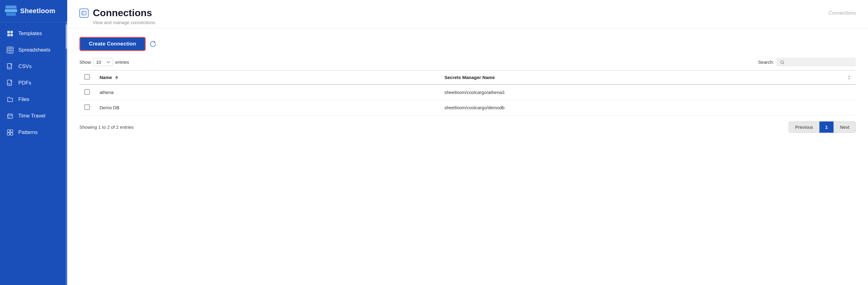 The width and height of the screenshot is (868, 285). I want to click on sidebar: Sheetloom Templates, so click(34, 143).